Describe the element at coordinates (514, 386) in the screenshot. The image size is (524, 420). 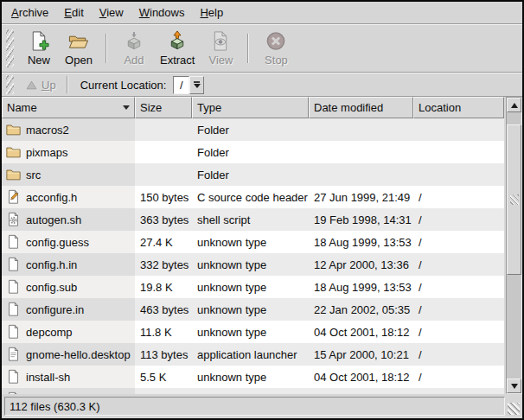
I see `triangle-down-icon` at that location.